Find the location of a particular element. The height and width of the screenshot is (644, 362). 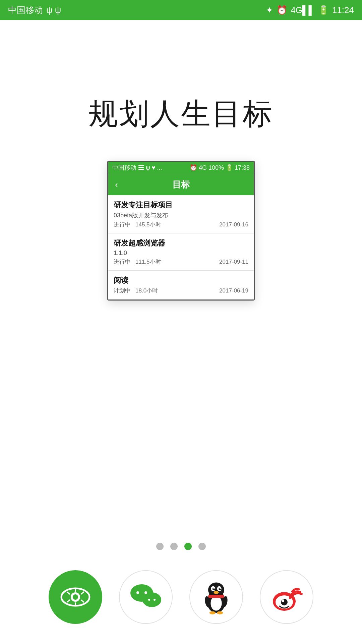

item-title: 研发专注目标项目 is located at coordinates (181, 205).